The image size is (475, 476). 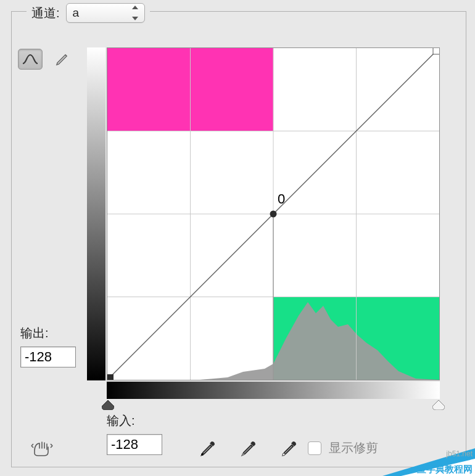 I want to click on tool-row, so click(x=46, y=59).